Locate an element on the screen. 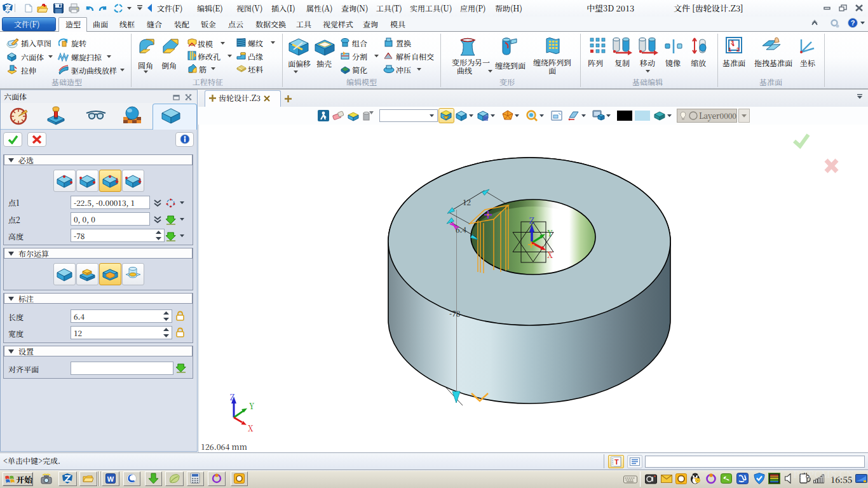  svg-text: 1 is located at coordinates (729, 50).